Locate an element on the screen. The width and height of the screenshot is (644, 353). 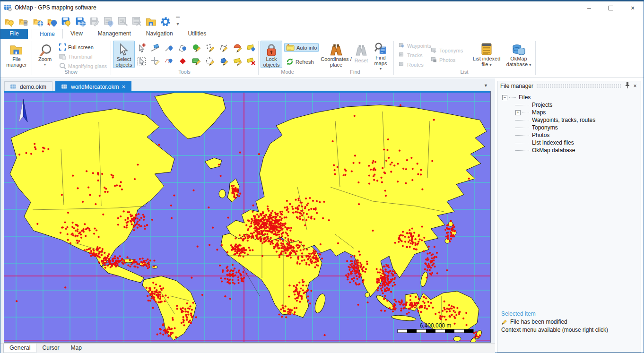
indexed-list-icon is located at coordinates (487, 49).